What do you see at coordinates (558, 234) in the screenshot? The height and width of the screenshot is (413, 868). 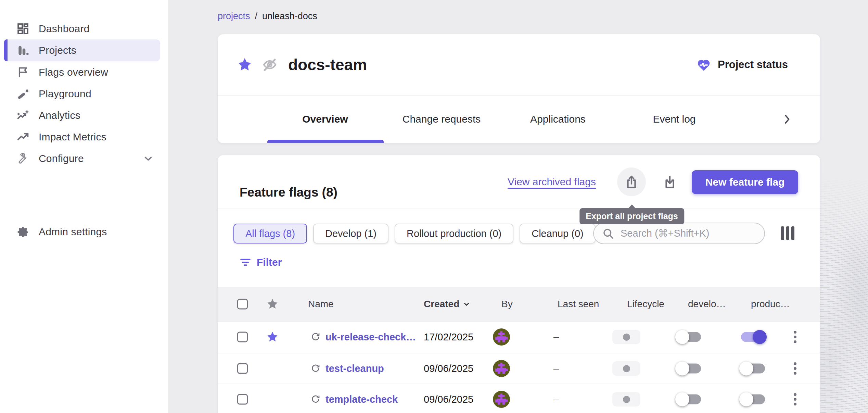 I see `chip-cleanup: Cleanup (0)` at bounding box center [558, 234].